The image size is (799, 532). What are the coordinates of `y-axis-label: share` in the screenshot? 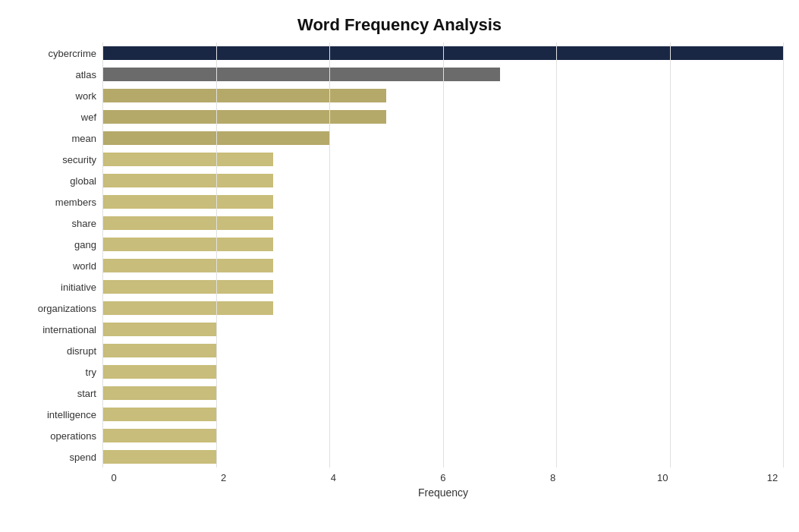 It's located at (83, 223).